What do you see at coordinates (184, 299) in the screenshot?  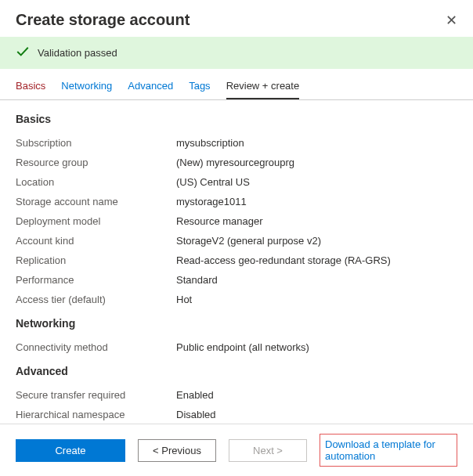 I see `value: Hot` at bounding box center [184, 299].